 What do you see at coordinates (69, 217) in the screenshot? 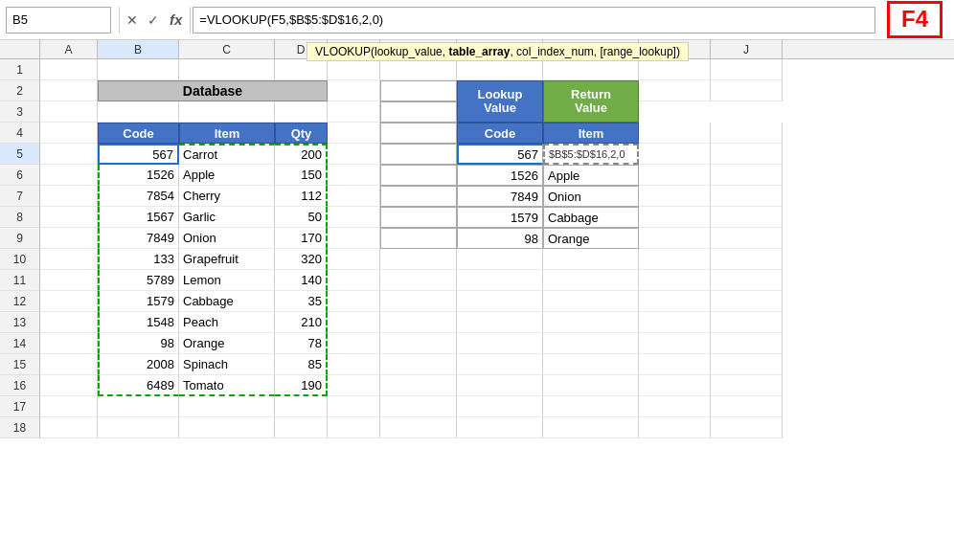
I see `cell-a8` at bounding box center [69, 217].